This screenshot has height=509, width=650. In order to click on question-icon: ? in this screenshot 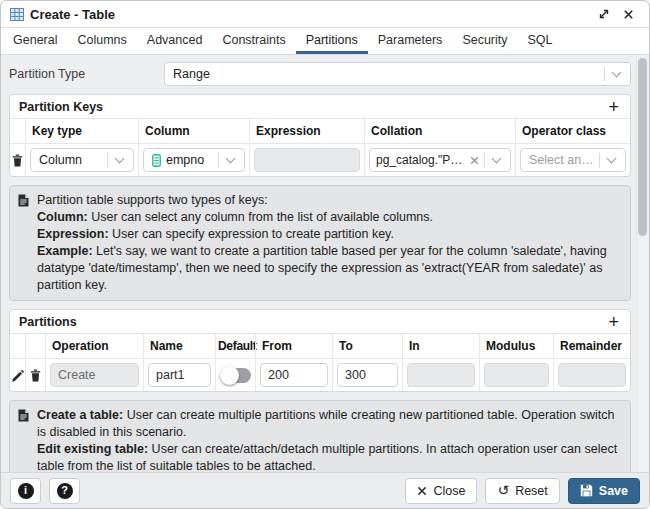, I will do `click(65, 491)`.